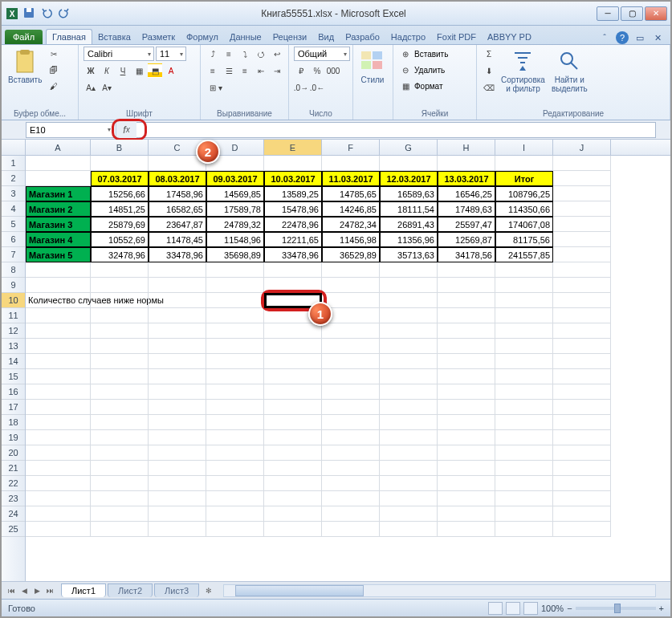  Describe the element at coordinates (58, 255) in the screenshot. I see `cell-A7: Магазин 5` at that location.